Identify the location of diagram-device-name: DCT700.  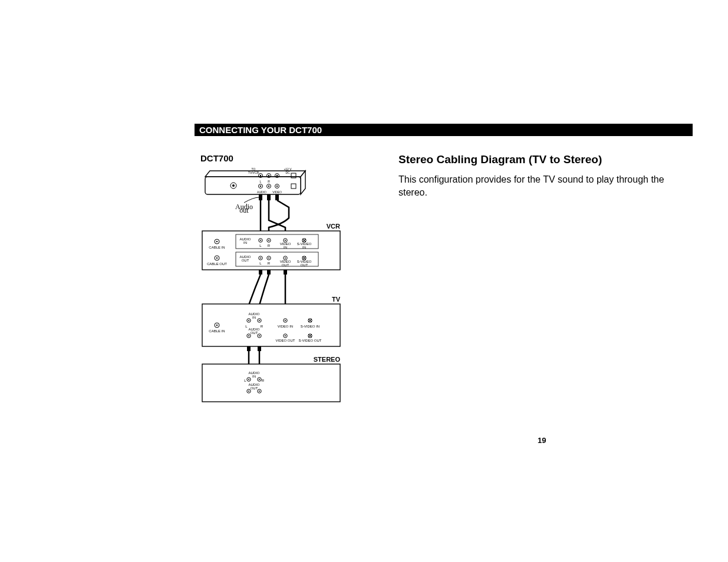
(217, 158).